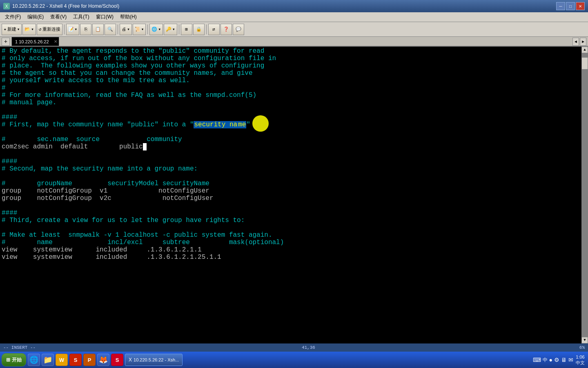 The width and height of the screenshot is (588, 368). Describe the element at coordinates (98, 29) in the screenshot. I see `paste-icon: 📋` at that location.